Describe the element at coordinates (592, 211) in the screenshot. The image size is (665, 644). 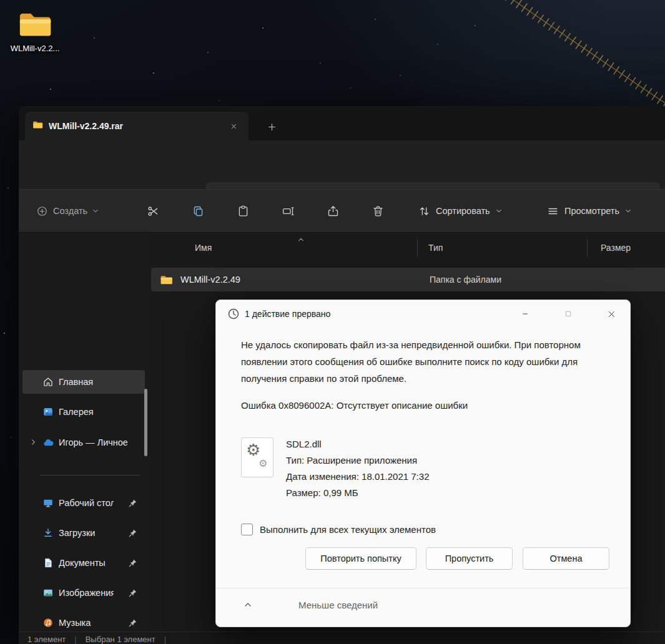
I see `view-label: Просмотреть` at that location.